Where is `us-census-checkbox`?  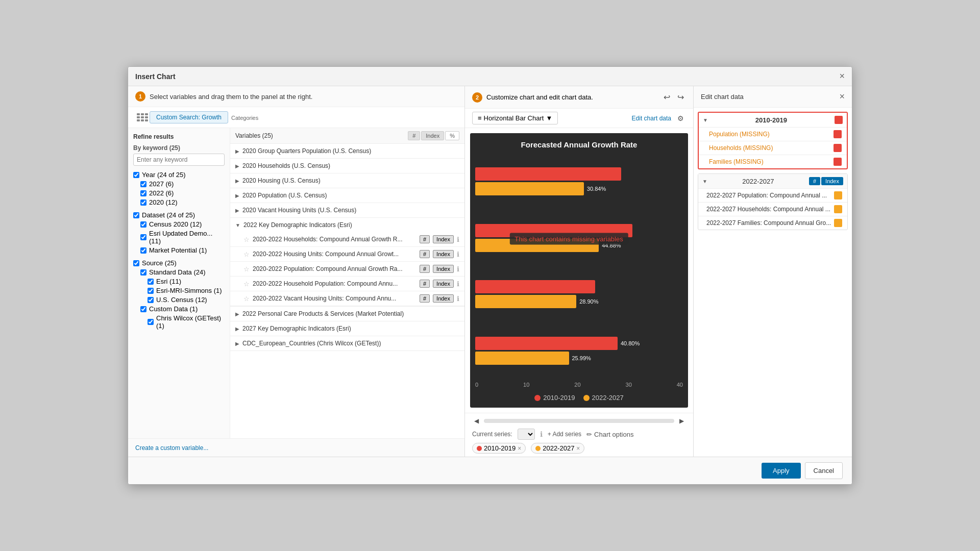 us-census-checkbox is located at coordinates (151, 300).